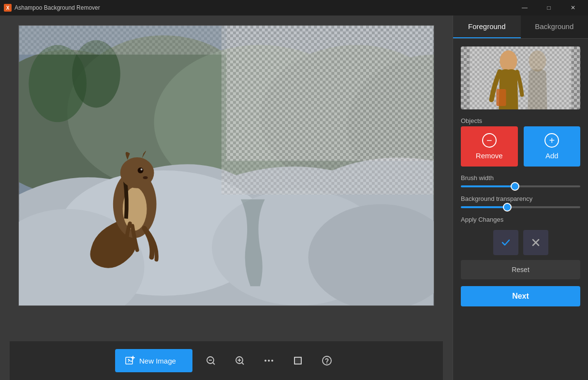  Describe the element at coordinates (154, 361) in the screenshot. I see `new-image-button: New Image` at that location.